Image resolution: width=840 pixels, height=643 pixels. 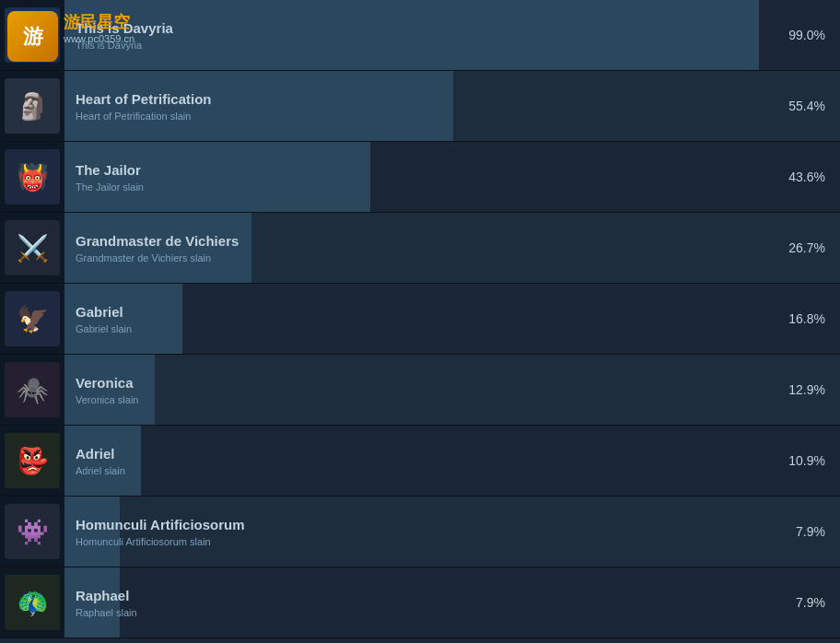 I want to click on achievement-icon-image: 🗿, so click(x=32, y=106).